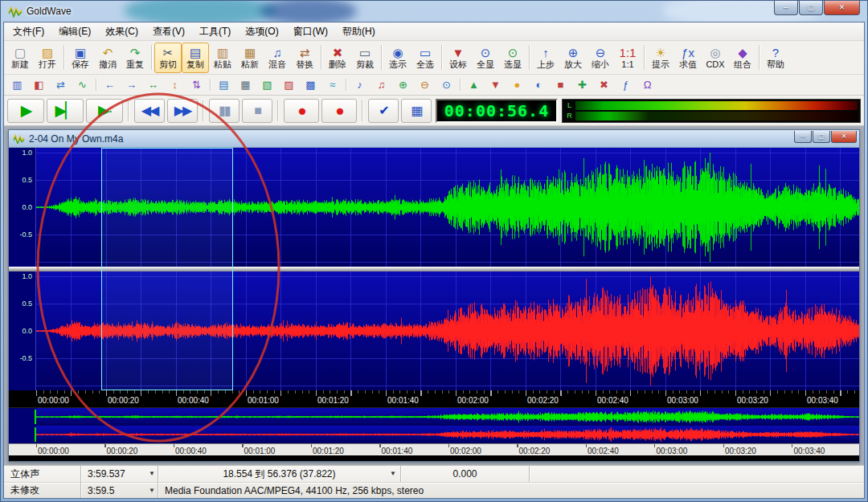 The image size is (868, 502). Describe the element at coordinates (175, 85) in the screenshot. I see `effect-toolbar-button: ↕` at that location.